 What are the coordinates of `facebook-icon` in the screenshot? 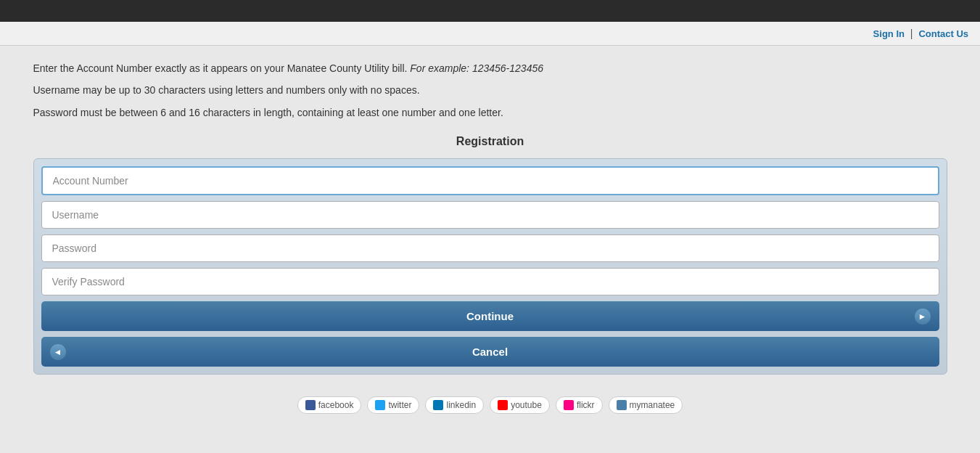 It's located at (310, 405).